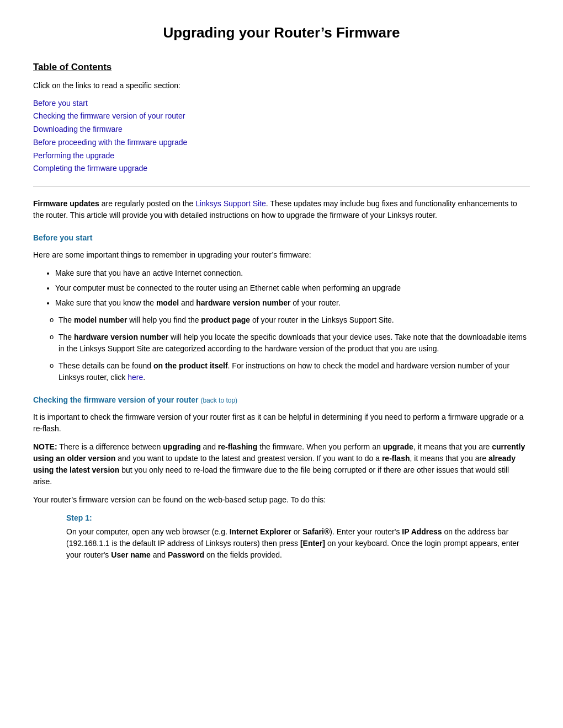 The image size is (563, 728). Describe the element at coordinates (147, 204) in the screenshot. I see `intro-text-1: are regularly posted on the` at that location.